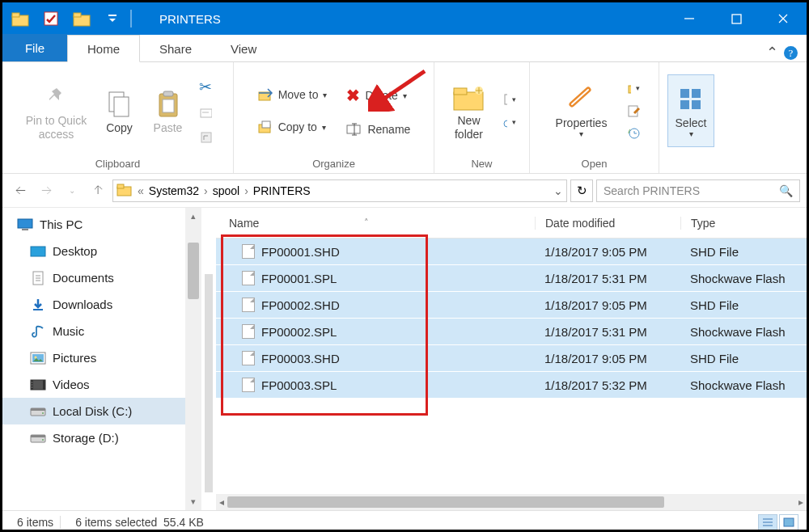 Image resolution: width=809 pixels, height=532 pixels. Describe the element at coordinates (366, 223) in the screenshot. I see `sort-indicator-icon: ˄` at that location.